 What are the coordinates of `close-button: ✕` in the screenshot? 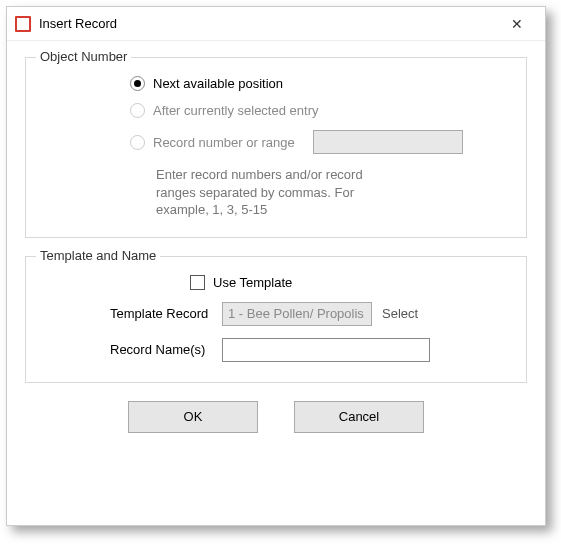 It's located at (517, 24).